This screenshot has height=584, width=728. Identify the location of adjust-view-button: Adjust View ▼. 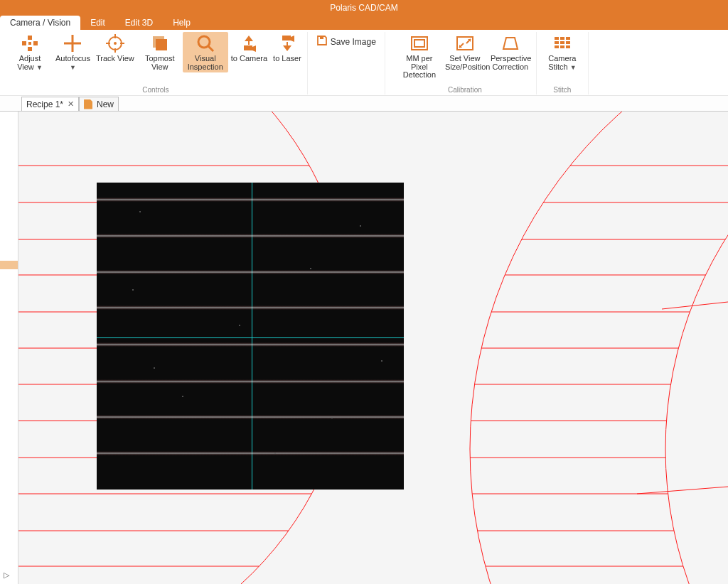
(30, 53).